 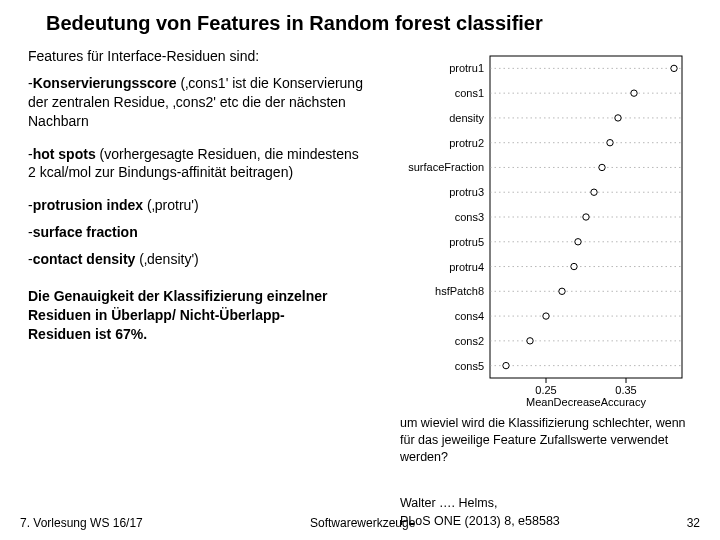 I want to click on bullet-hotspots-lead: hot spots, so click(x=64, y=154).